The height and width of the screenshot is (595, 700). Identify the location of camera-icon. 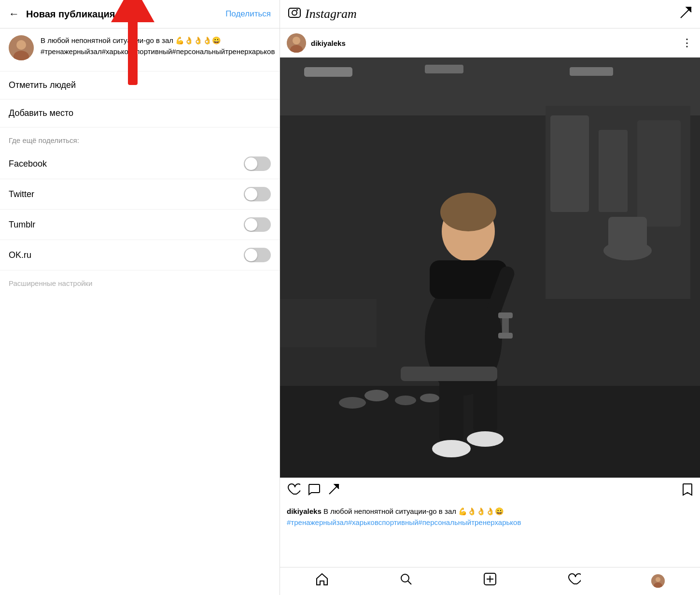
(294, 14).